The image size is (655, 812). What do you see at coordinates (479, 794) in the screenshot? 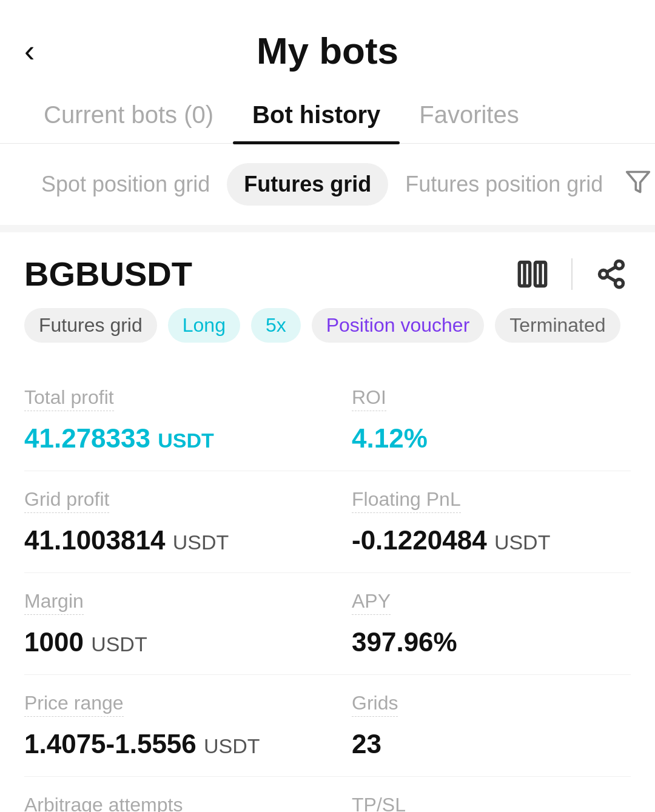
I see `stat-tpsl: TP/SL --/--` at bounding box center [479, 794].